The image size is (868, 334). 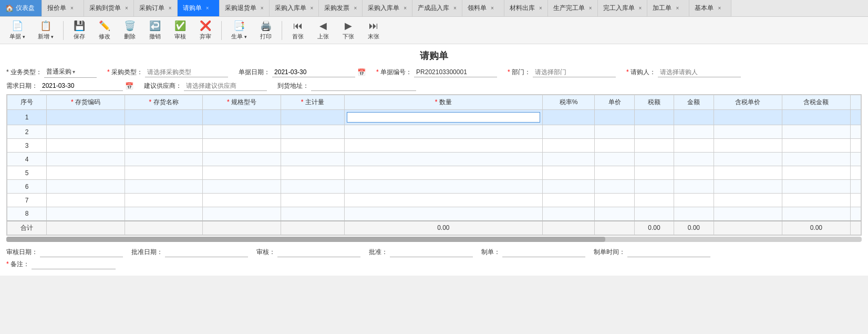 What do you see at coordinates (615, 159) in the screenshot?
I see `cell-4-unit_price` at bounding box center [615, 159].